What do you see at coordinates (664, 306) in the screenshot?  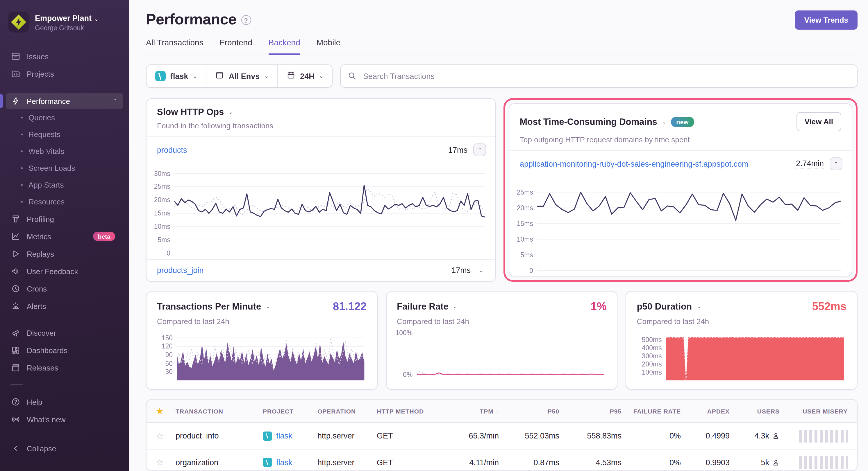 I see `panel-title: p50 Duration` at bounding box center [664, 306].